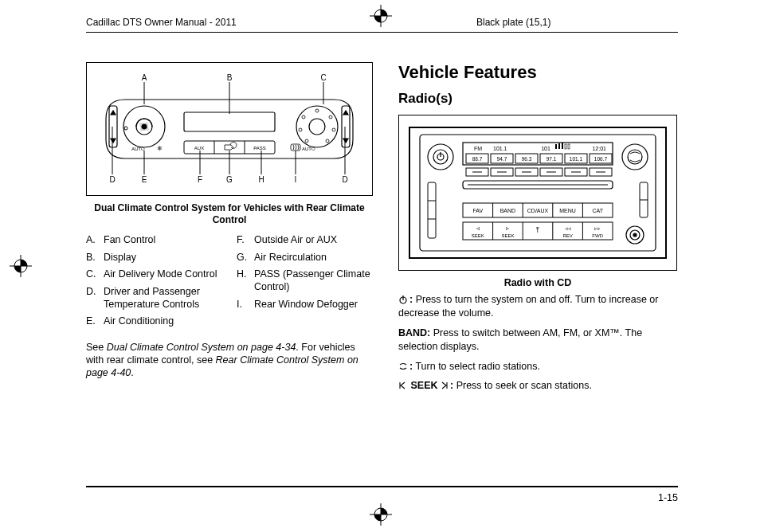 Image resolution: width=760 pixels, height=532 pixels. Describe the element at coordinates (567, 210) in the screenshot. I see `svg-text: MENU` at that location.